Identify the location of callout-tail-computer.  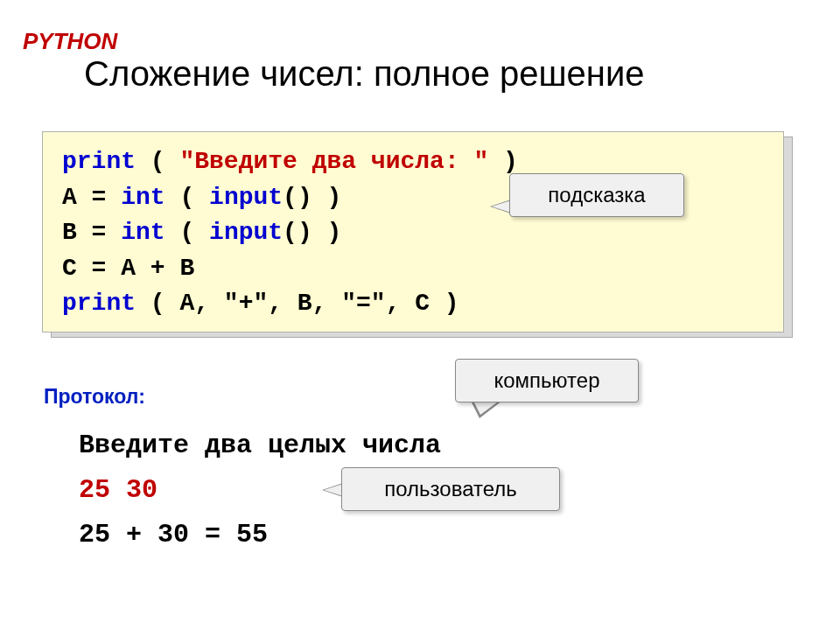
(486, 410).